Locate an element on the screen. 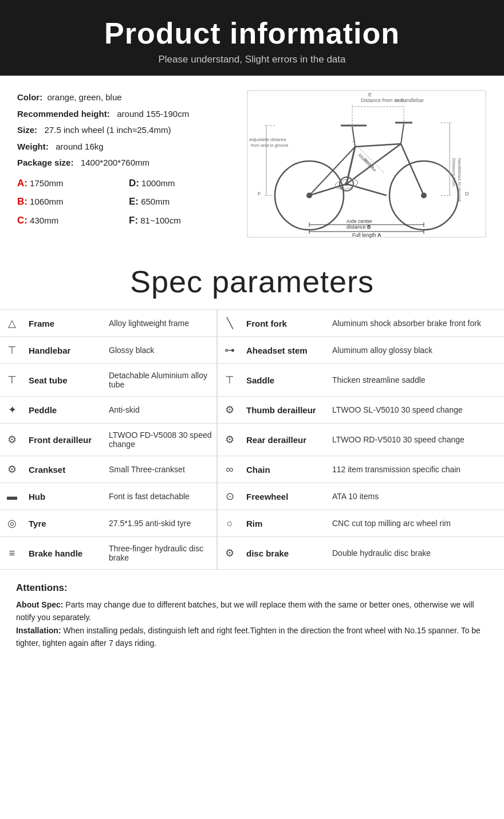  spec-name2-6: Freewheel is located at coordinates (282, 496).